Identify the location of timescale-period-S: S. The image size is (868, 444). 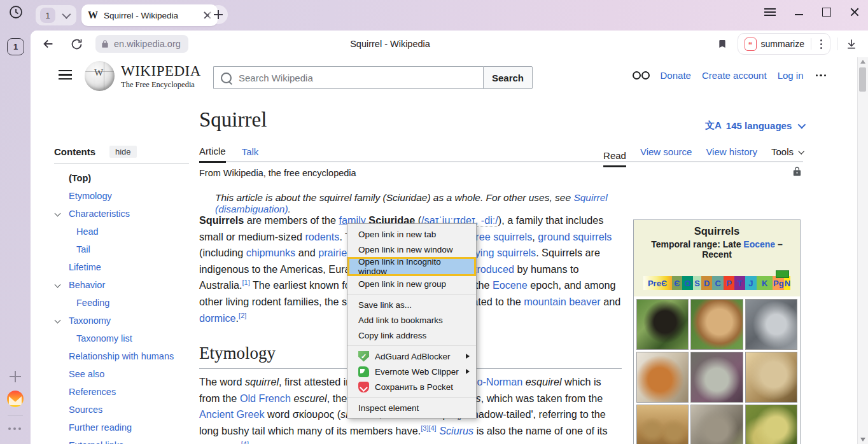
(697, 283).